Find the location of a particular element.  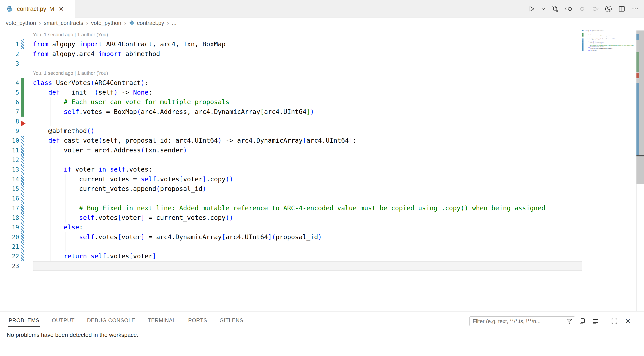

panel-tab-terminal: TERMINAL is located at coordinates (162, 321).